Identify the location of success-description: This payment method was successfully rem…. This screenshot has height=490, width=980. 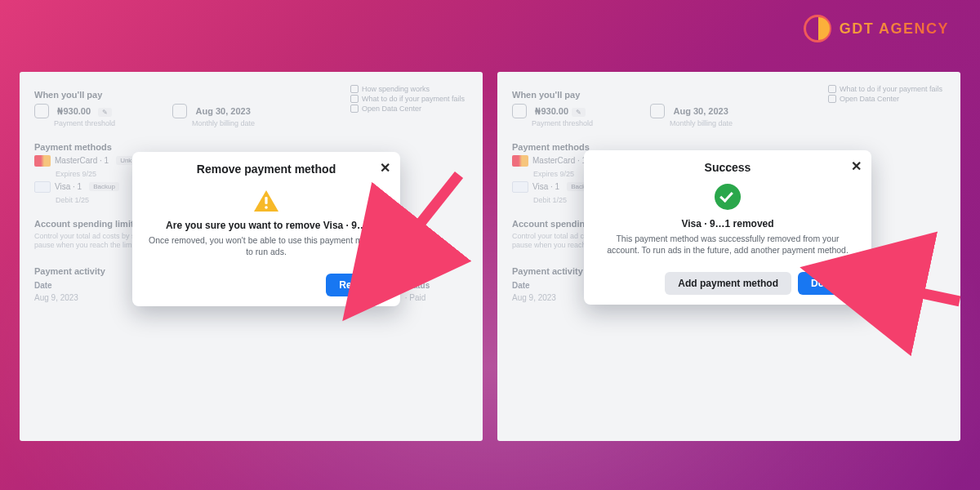
(728, 244).